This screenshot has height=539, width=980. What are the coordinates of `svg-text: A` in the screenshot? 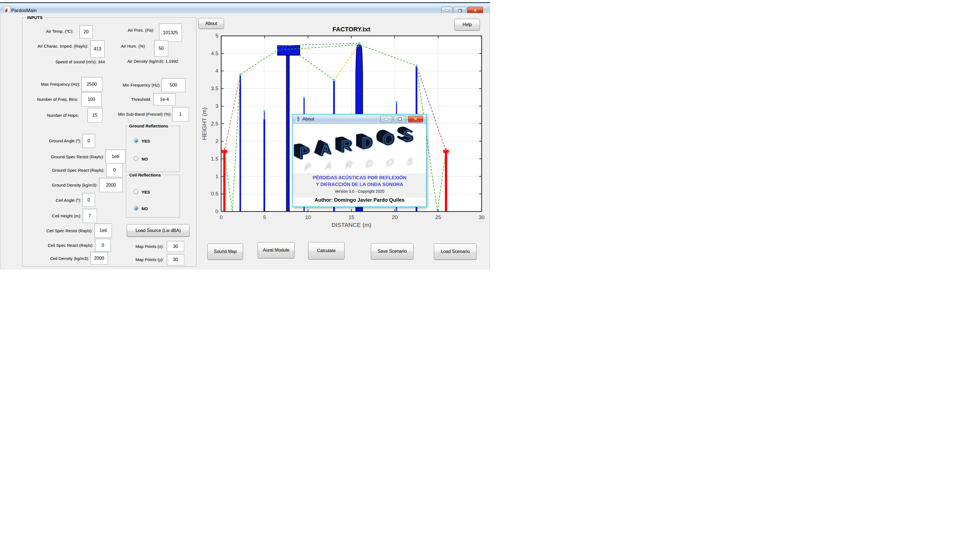 It's located at (328, 166).